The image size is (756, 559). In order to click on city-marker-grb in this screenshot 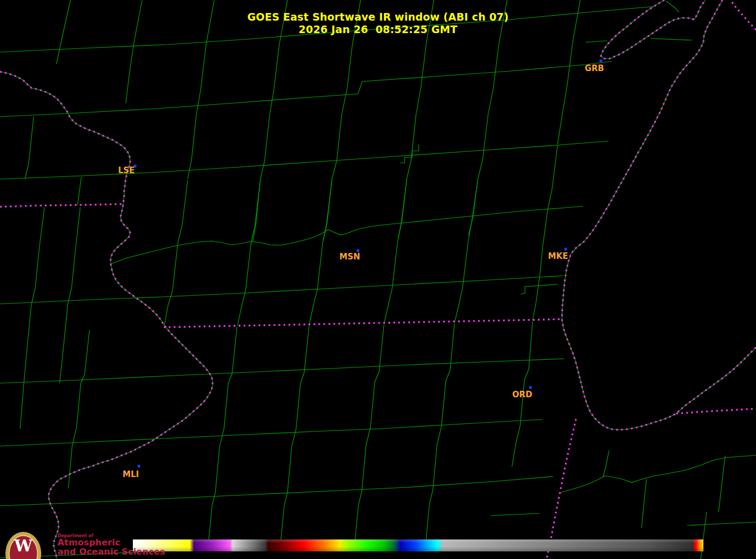, I will do `click(601, 61)`.